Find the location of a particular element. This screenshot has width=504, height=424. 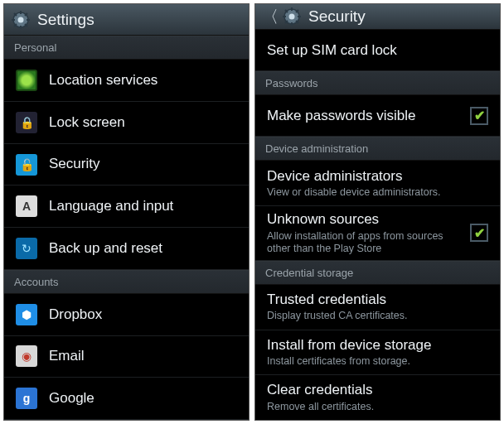

section-header-personal: Personal is located at coordinates (126, 48).